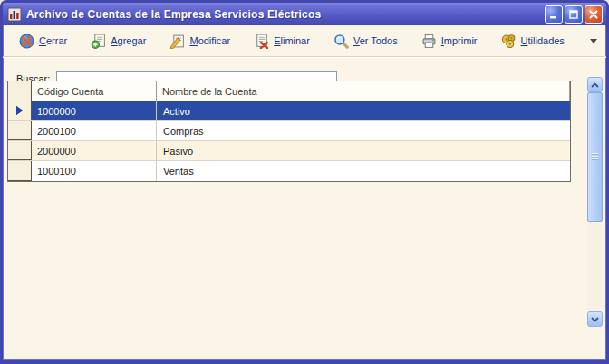  Describe the element at coordinates (554, 14) in the screenshot. I see `minimize-icon` at that location.